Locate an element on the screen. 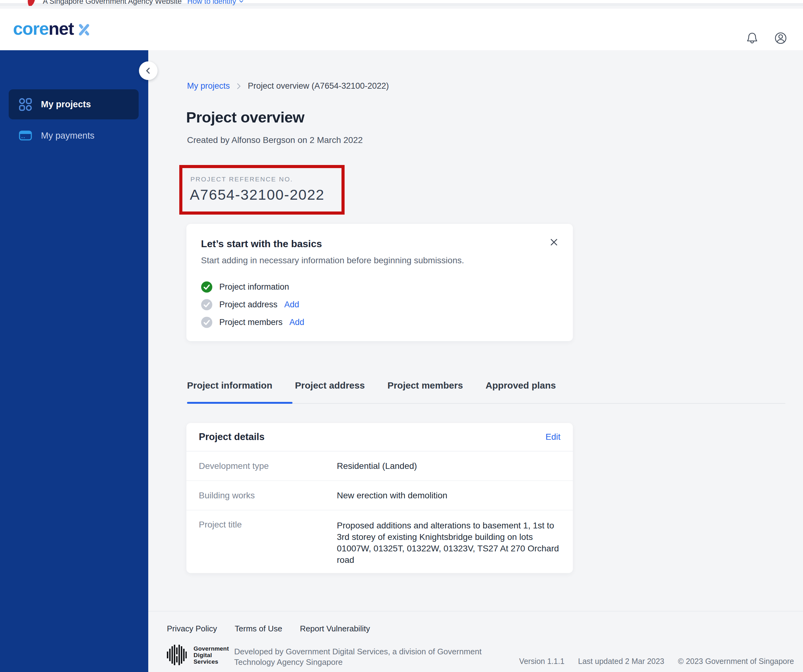  corenetx-logo: corenet is located at coordinates (52, 29).